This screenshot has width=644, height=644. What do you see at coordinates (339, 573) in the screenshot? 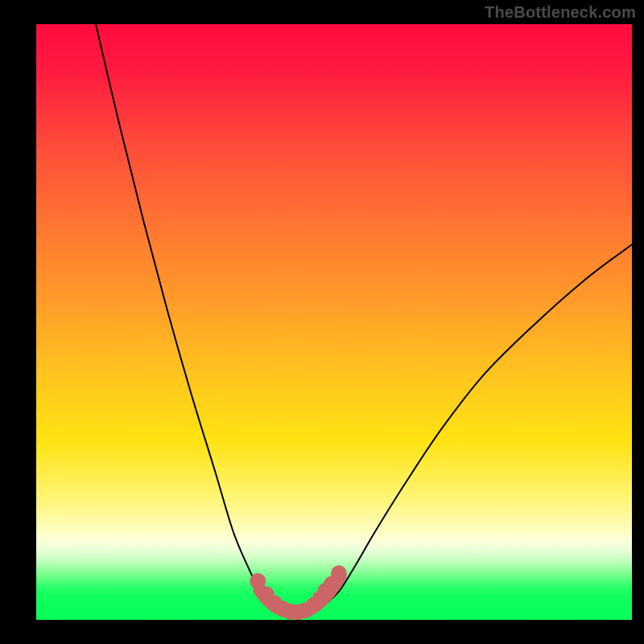
I see `trough-dot` at bounding box center [339, 573].